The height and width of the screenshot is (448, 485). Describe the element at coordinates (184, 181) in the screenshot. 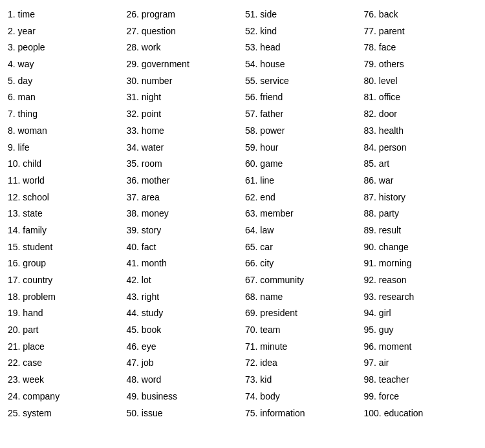

I see `list-item: 36. mother` at that location.